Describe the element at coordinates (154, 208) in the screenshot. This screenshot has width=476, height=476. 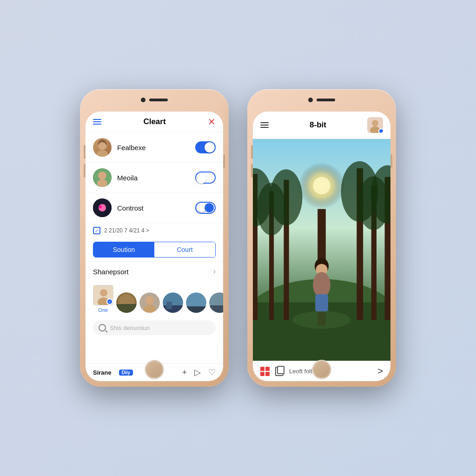
I see `list-item: Controst` at that location.